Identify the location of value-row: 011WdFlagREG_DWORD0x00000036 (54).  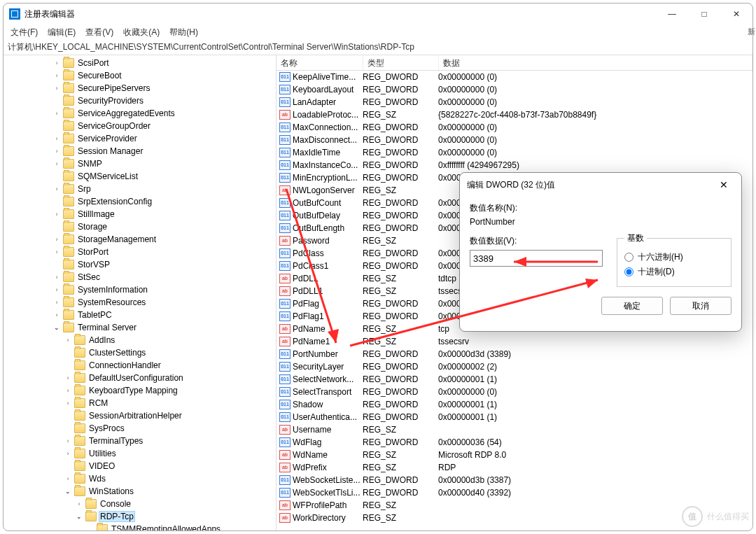
(514, 442).